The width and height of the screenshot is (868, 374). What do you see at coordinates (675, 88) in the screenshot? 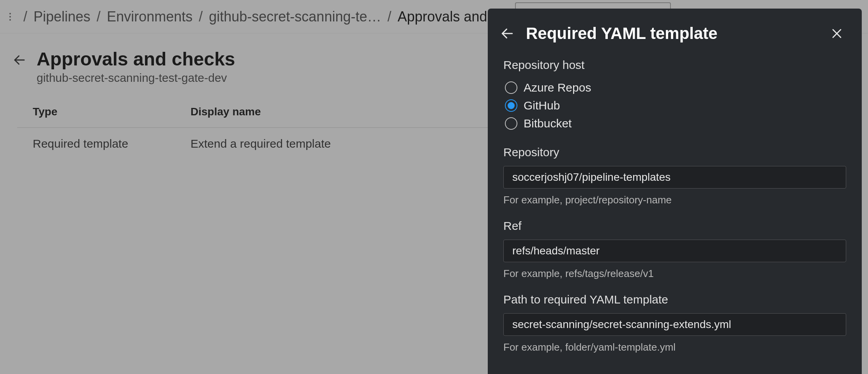
I see `radio-azure-repos: Azure Repos` at bounding box center [675, 88].